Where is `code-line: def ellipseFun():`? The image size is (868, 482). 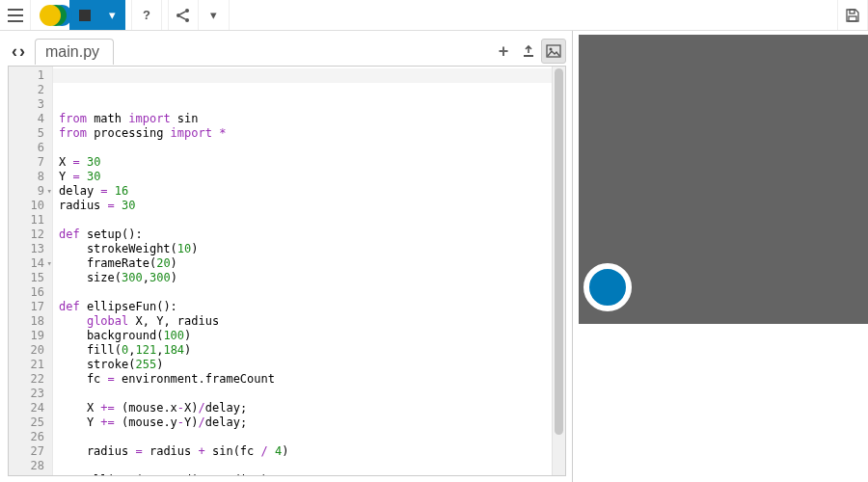
code-line: def ellipseFun(): is located at coordinates (312, 307).